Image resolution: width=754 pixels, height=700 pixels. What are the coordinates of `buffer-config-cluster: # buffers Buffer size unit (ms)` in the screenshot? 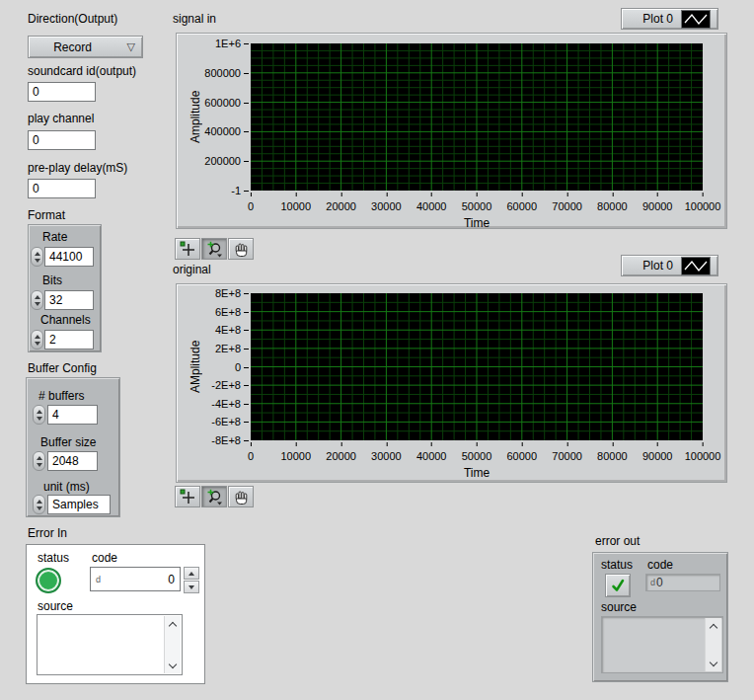 It's located at (73, 447).